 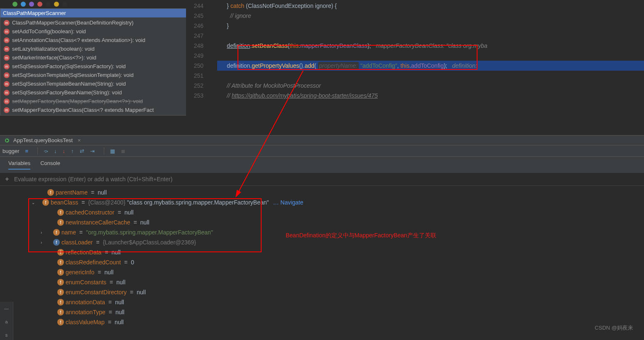 I want to click on step-out-icon: ↑, so click(x=72, y=151).